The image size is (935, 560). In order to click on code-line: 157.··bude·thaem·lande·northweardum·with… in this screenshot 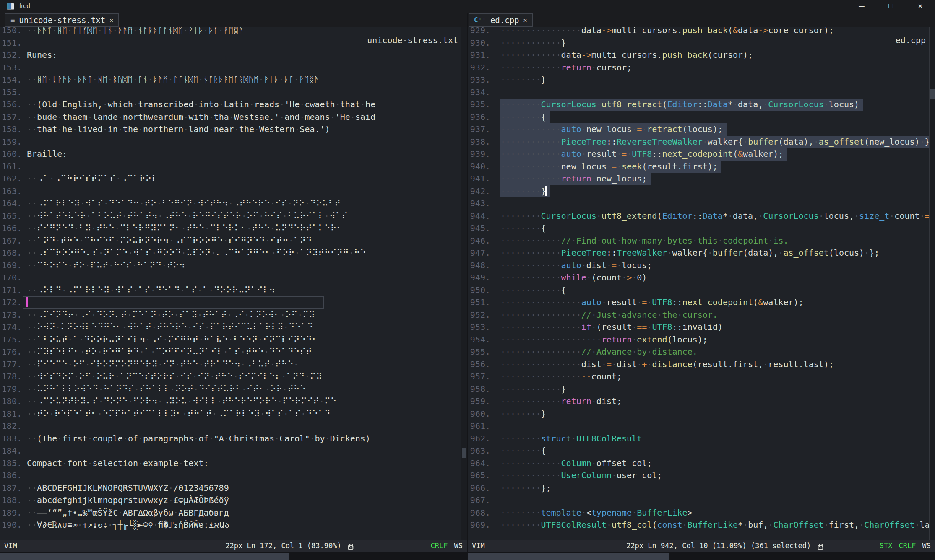, I will do `click(231, 117)`.